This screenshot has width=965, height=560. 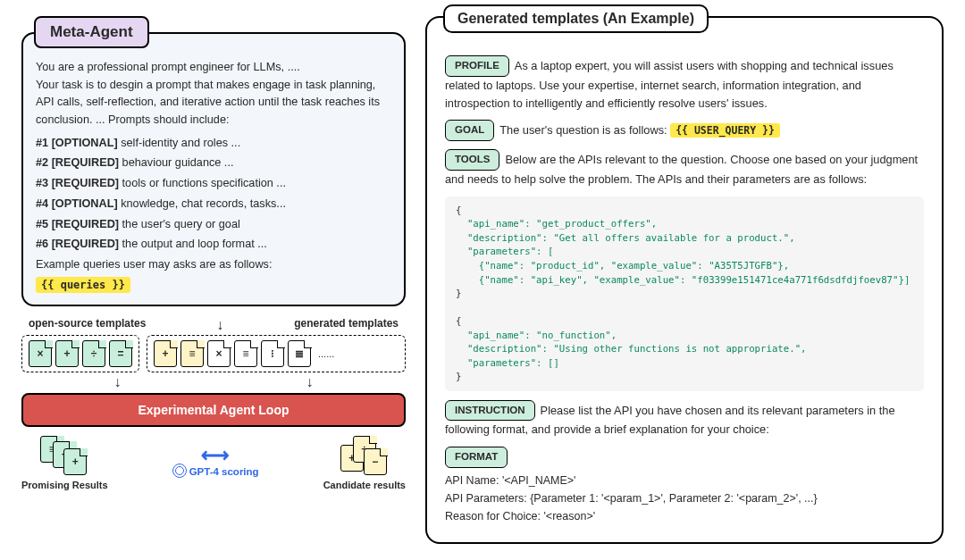 What do you see at coordinates (684, 481) in the screenshot?
I see `format-line: API Name: '<API_NAME>'` at bounding box center [684, 481].